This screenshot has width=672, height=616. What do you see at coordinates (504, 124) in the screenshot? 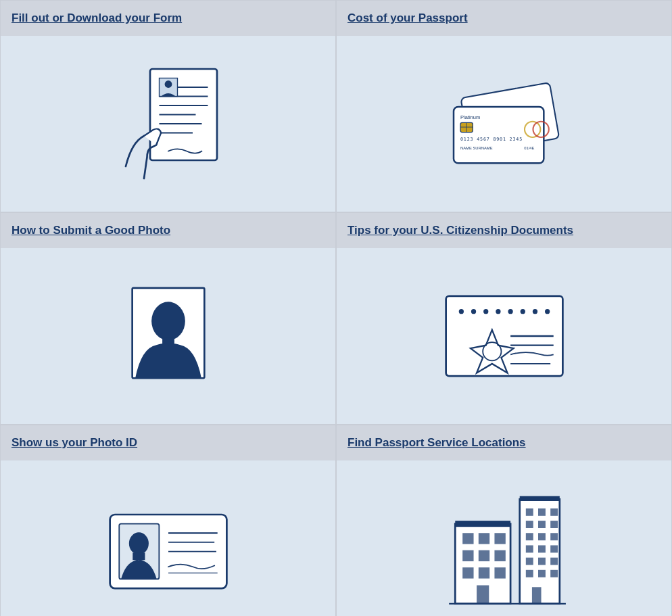
I see `credit-card-icon: Platinum 0123 4567 8901 2345 NAME SURNAM…` at bounding box center [504, 124].